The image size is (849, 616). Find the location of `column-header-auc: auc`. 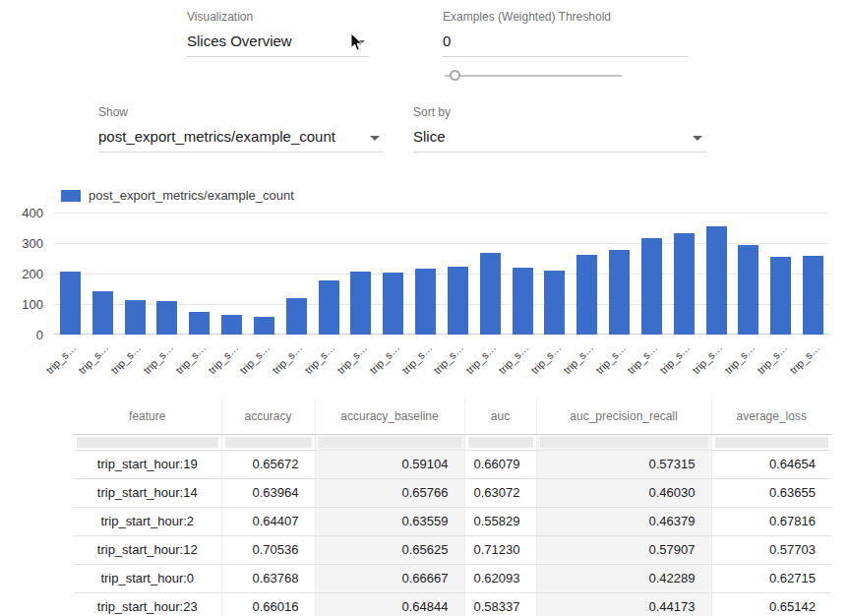

column-header-auc: auc is located at coordinates (500, 416).